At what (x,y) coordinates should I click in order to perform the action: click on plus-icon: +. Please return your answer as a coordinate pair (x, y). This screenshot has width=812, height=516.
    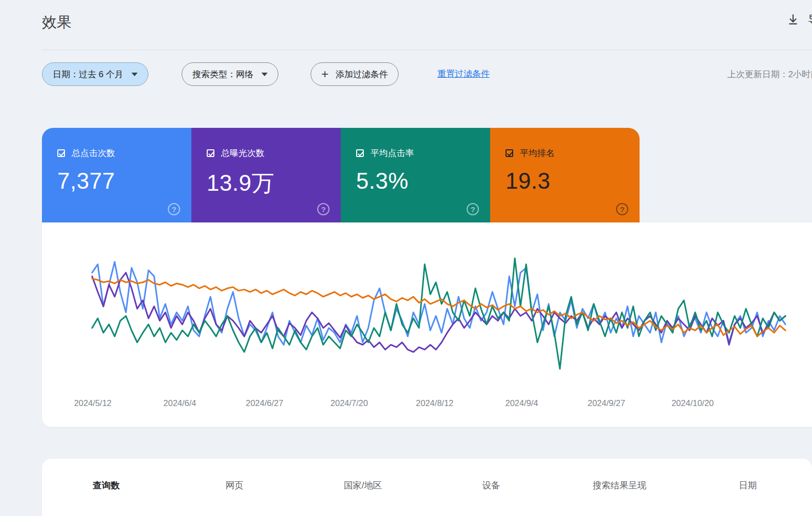
    Looking at the image, I should click on (325, 74).